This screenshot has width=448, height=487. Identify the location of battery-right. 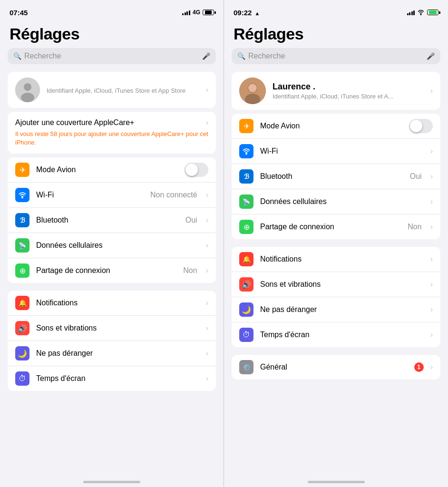
(433, 12).